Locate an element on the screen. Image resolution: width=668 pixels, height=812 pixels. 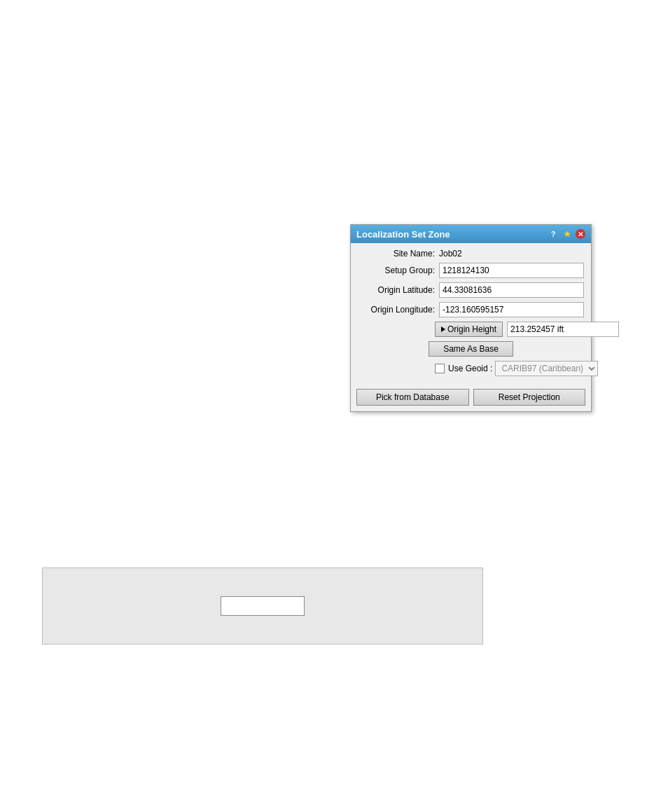
pick-from-database-button: Pick from Database is located at coordinates (413, 397).